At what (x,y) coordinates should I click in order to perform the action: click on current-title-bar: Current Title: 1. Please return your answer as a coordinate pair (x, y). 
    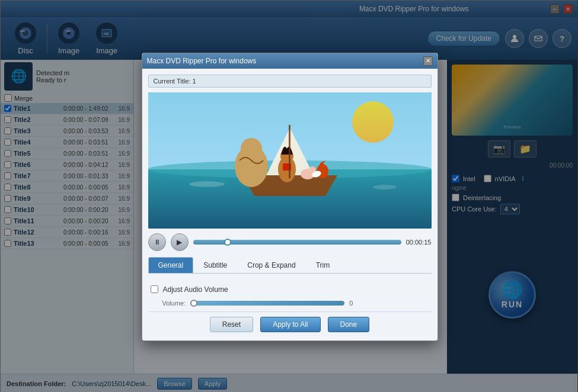
    Looking at the image, I should click on (290, 81).